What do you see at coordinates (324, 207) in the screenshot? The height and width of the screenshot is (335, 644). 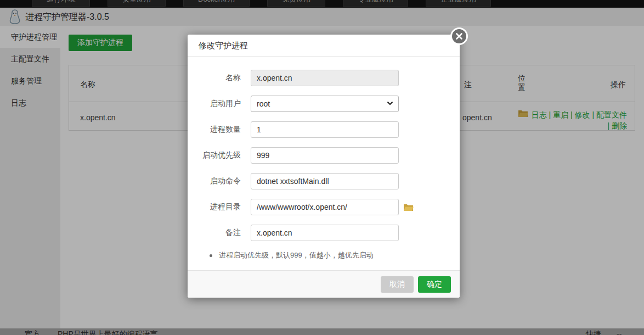 I see `form-row-process-dir: 进程目录` at bounding box center [324, 207].